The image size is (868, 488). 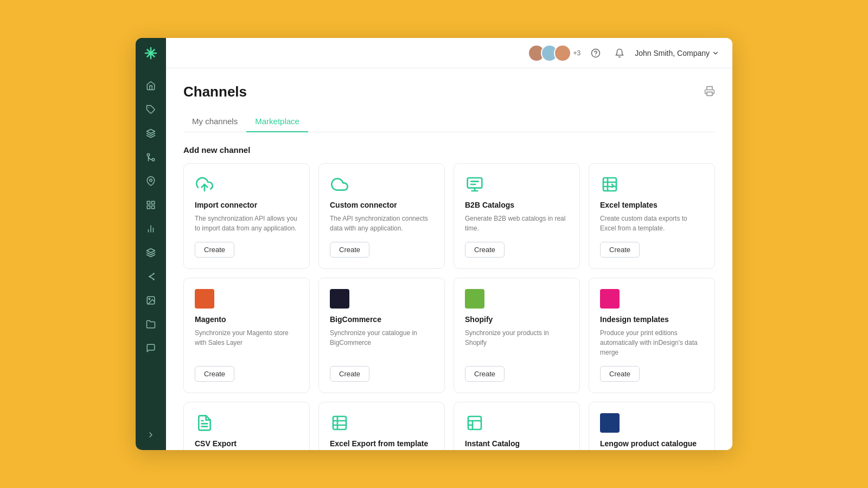 What do you see at coordinates (596, 53) in the screenshot?
I see `help-button` at bounding box center [596, 53].